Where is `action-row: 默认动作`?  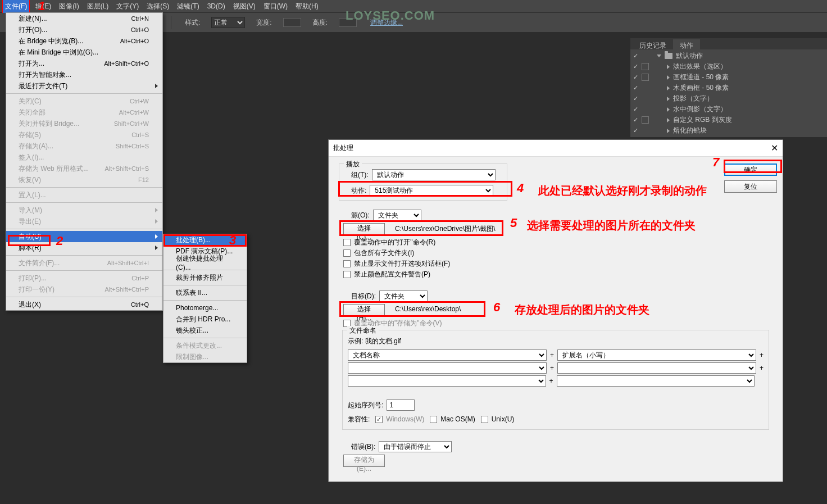 action-row: 默认动作 is located at coordinates (729, 56).